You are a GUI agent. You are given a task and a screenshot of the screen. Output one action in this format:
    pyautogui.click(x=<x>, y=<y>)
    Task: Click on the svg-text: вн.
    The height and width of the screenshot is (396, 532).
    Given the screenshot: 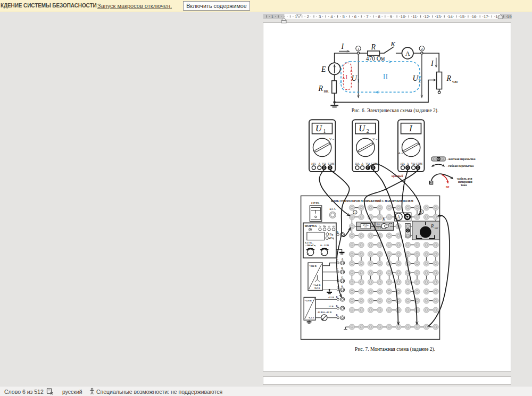 What is the action you would take?
    pyautogui.click(x=327, y=91)
    